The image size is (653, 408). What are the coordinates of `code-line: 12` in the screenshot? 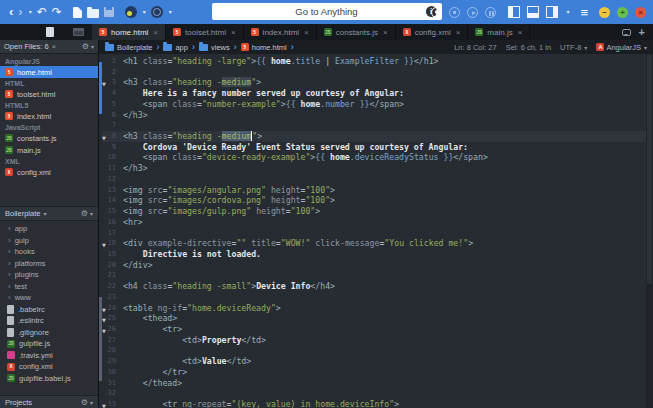 It's located at (374, 180).